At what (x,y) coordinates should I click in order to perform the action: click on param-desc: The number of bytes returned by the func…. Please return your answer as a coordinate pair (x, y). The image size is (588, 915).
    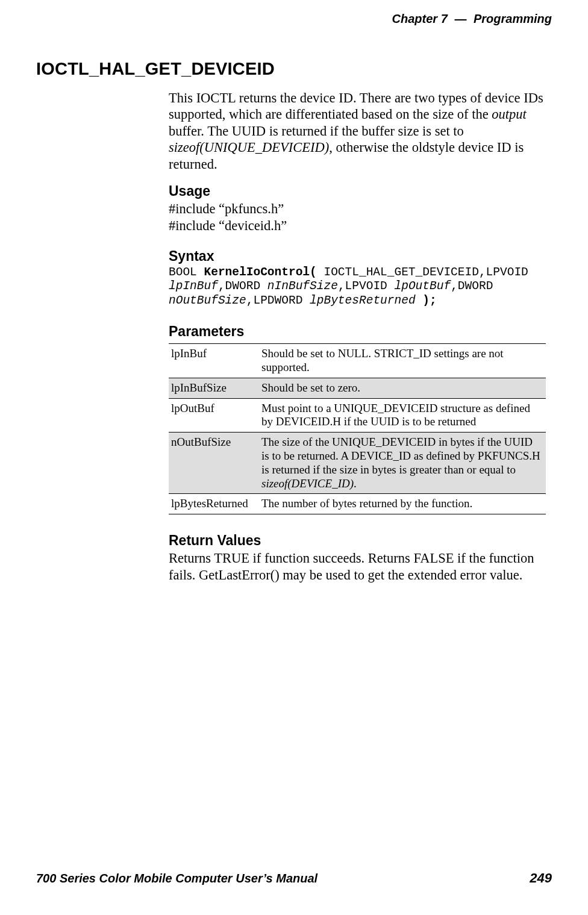
    Looking at the image, I should click on (402, 504).